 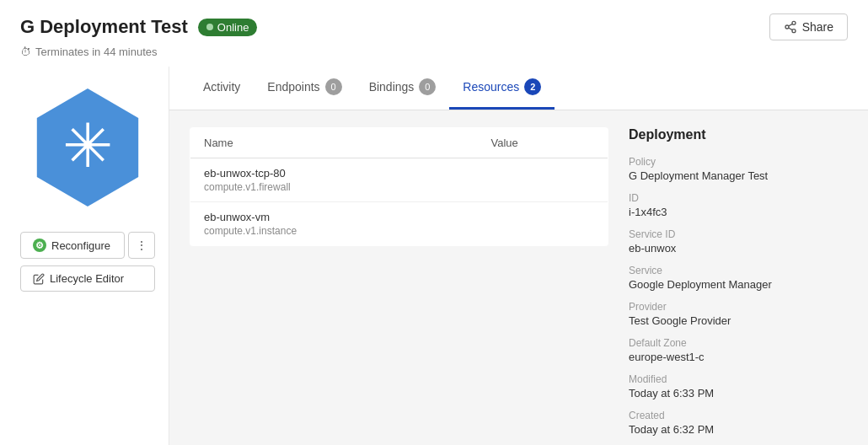 I want to click on clock-icon: ⏱, so click(x=25, y=52).